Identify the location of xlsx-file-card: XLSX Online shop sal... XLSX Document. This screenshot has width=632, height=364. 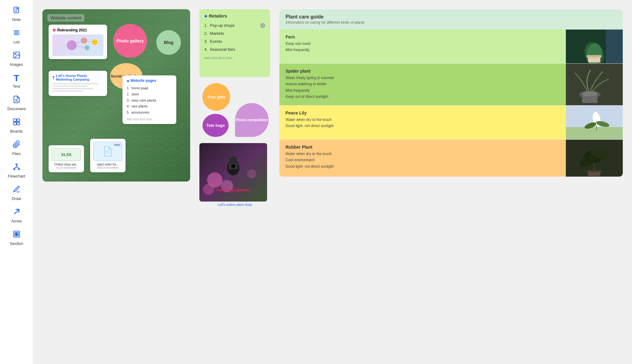
(66, 159).